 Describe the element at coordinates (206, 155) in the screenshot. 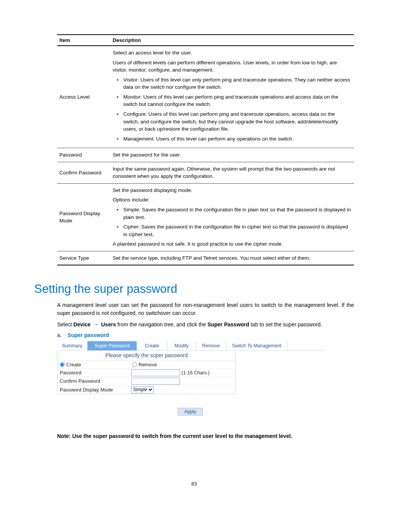

I see `table-row: Password Set the password for the user.` at that location.